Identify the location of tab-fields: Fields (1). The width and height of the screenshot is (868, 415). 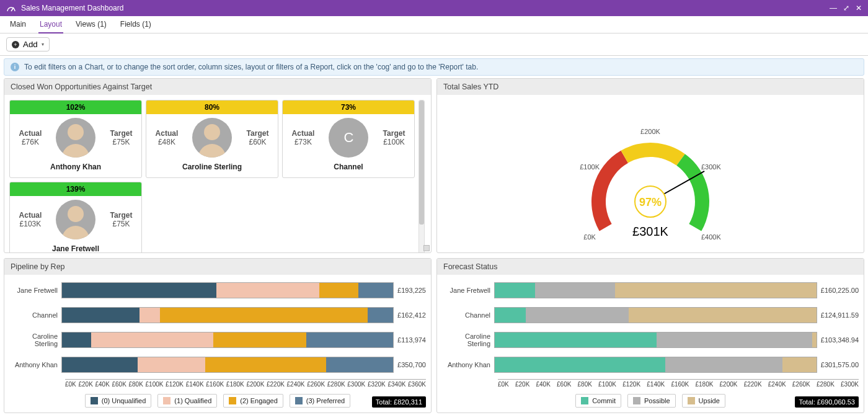
(136, 25).